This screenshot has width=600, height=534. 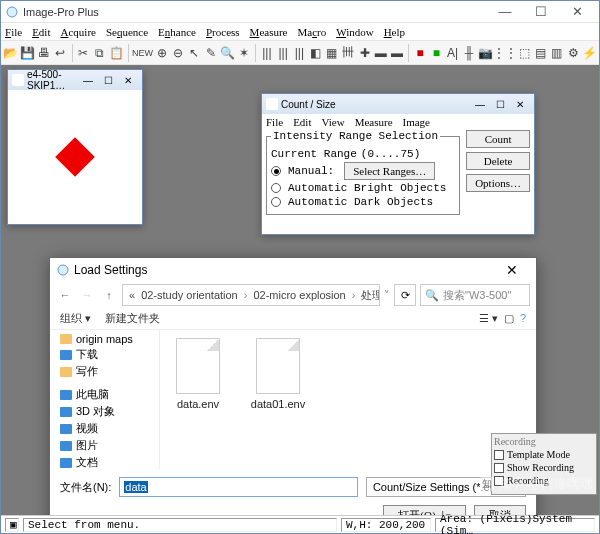 What do you see at coordinates (274, 122) in the screenshot?
I see `cs-menu-file: File` at bounding box center [274, 122].